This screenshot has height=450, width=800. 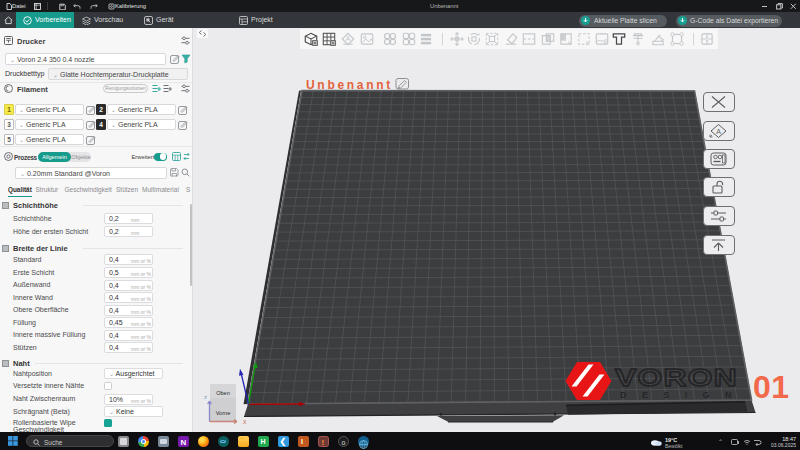 What do you see at coordinates (684, 395) in the screenshot?
I see `svg-text: DESIGN` at bounding box center [684, 395].